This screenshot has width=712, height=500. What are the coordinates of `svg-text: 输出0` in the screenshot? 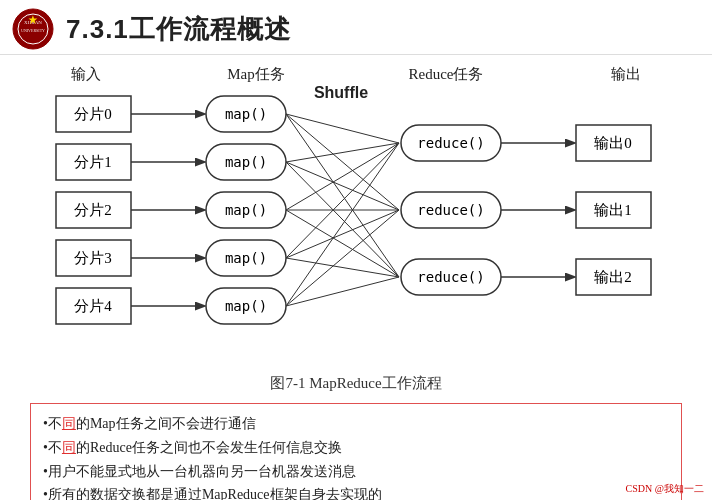 It's located at (613, 143).